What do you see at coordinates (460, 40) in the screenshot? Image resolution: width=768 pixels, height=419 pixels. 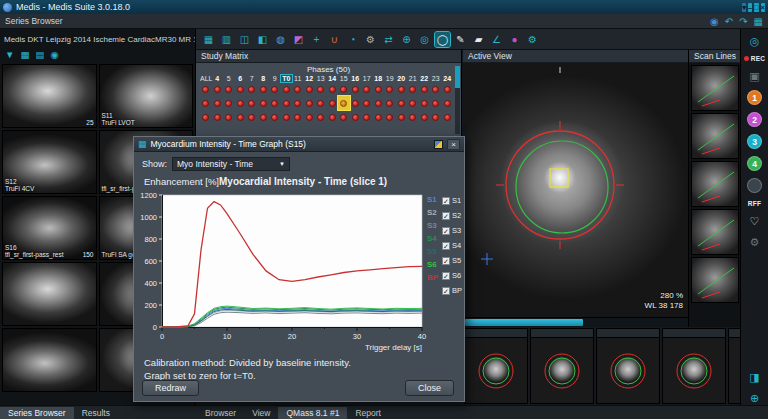 I see `pencil-icon: ✎` at bounding box center [460, 40].